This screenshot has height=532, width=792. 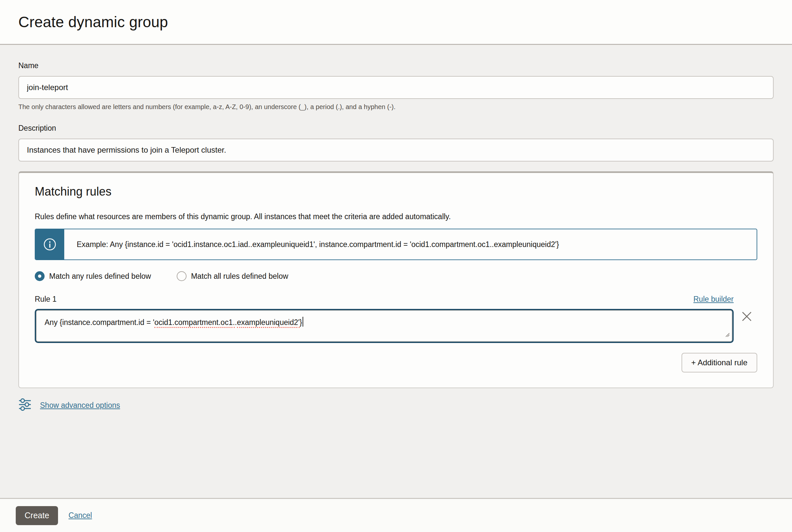 I want to click on radio-match-all-label: Match all rules defined below, so click(x=240, y=276).